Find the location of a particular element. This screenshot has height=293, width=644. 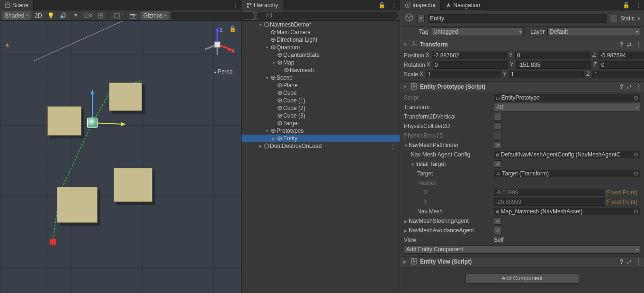

persp-label: ◂ Persp is located at coordinates (224, 72).